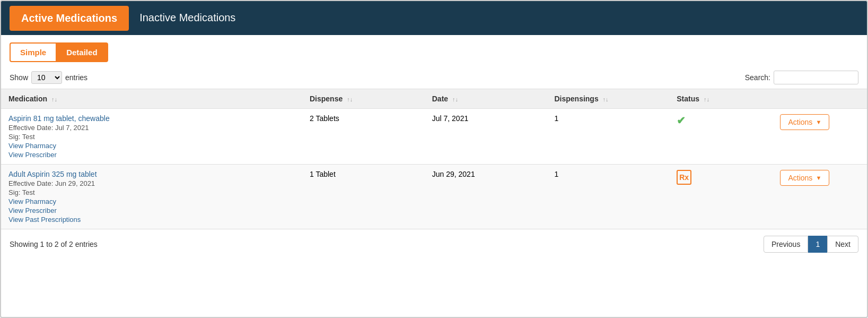 Image resolution: width=868 pixels, height=318 pixels. Describe the element at coordinates (802, 78) in the screenshot. I see `search-area: Search:` at that location.